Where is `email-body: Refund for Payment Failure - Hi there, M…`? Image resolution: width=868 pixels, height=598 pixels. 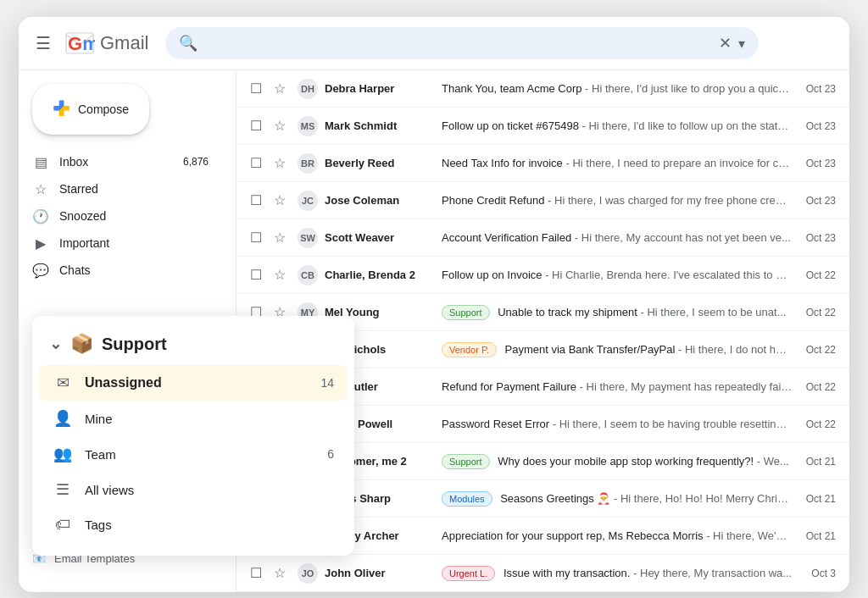 email-body: Refund for Payment Failure - Hi there, M… is located at coordinates (617, 386).